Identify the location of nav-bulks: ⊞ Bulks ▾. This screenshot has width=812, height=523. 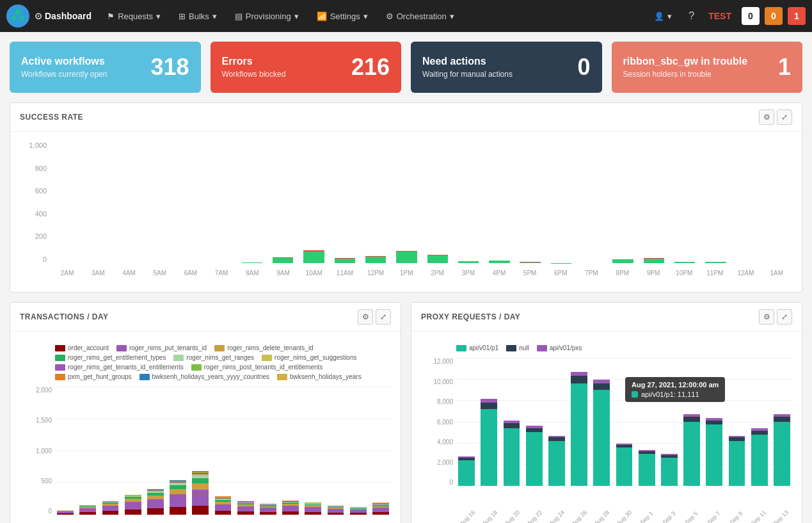
(198, 16).